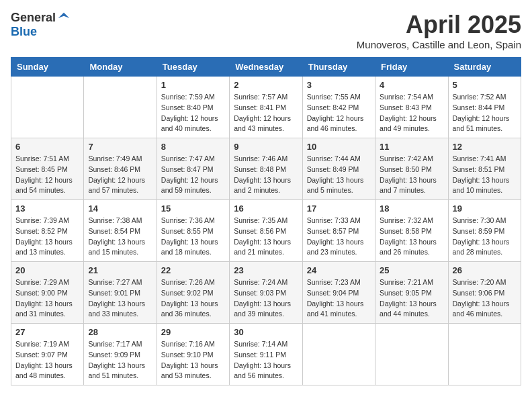 Image resolution: width=532 pixels, height=411 pixels. What do you see at coordinates (193, 146) in the screenshot?
I see `day-number: 8` at bounding box center [193, 146].